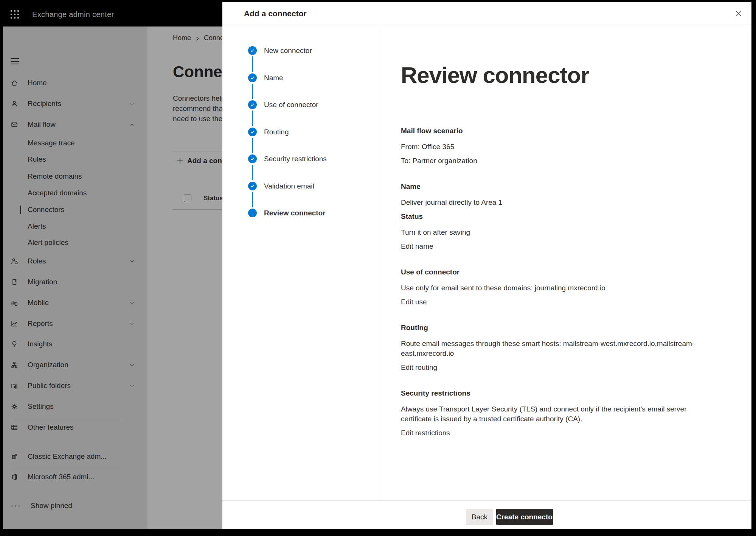  I want to click on edit-use-link: Edit use, so click(414, 302).